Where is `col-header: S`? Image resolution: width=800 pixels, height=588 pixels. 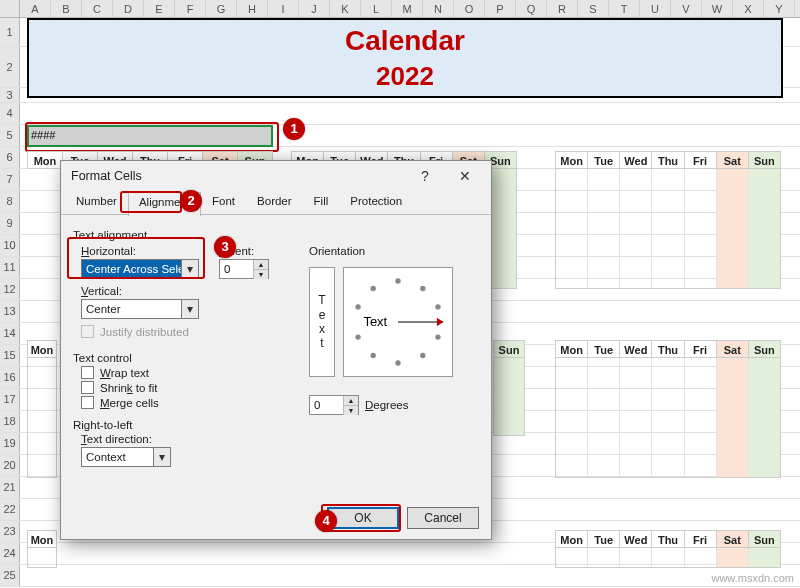 col-header: S is located at coordinates (594, 8).